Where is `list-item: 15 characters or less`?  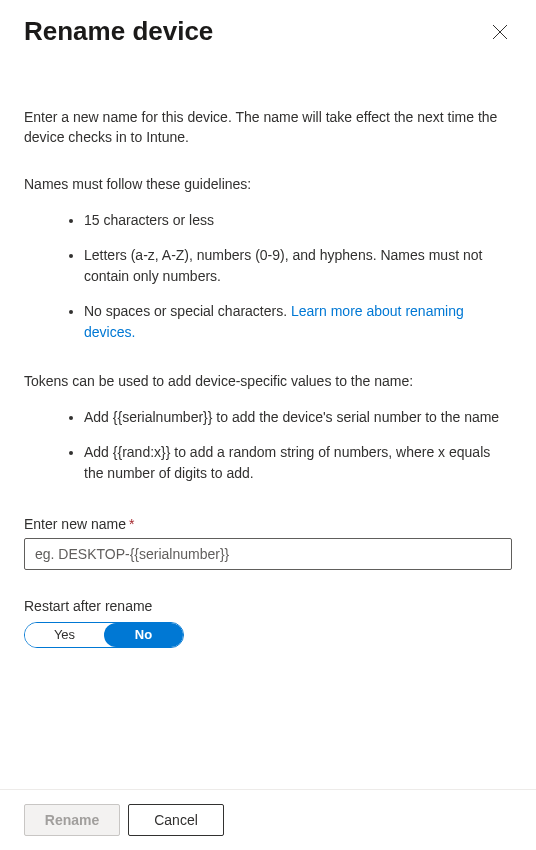 list-item: 15 characters or less is located at coordinates (298, 220).